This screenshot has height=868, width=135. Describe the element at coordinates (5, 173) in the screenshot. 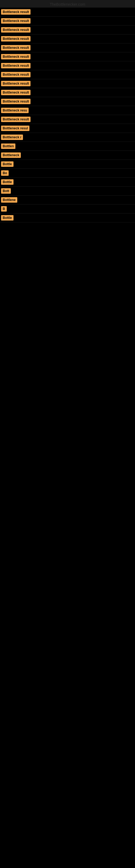

I see `bottleneck-result-badge: Bo` at that location.